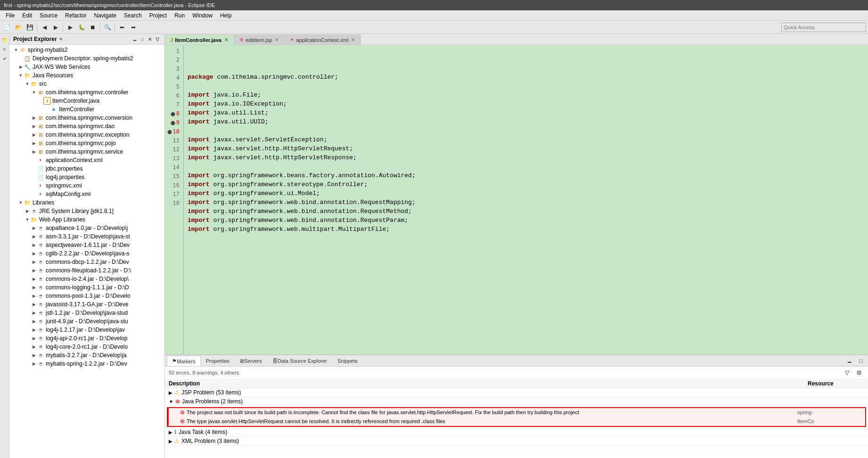 This screenshot has width=868, height=458. Describe the element at coordinates (87, 126) in the screenshot. I see `tree-item: ▶⊞com.itheima.springmvc.dao` at that location.